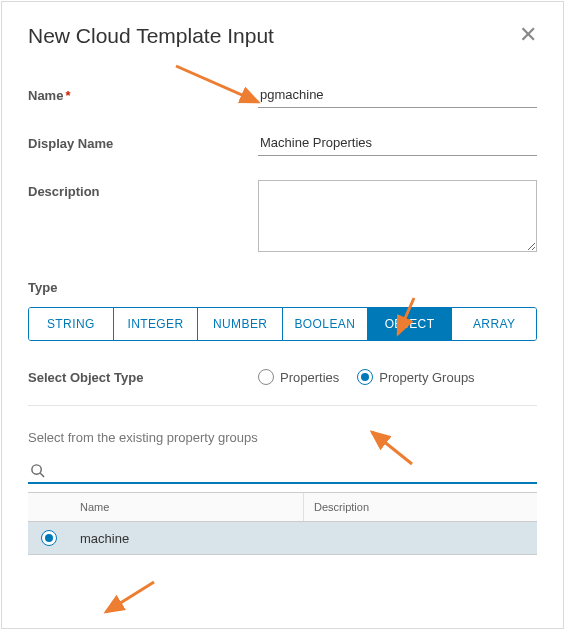 The image size is (565, 630). I want to click on row-select-cell, so click(49, 538).